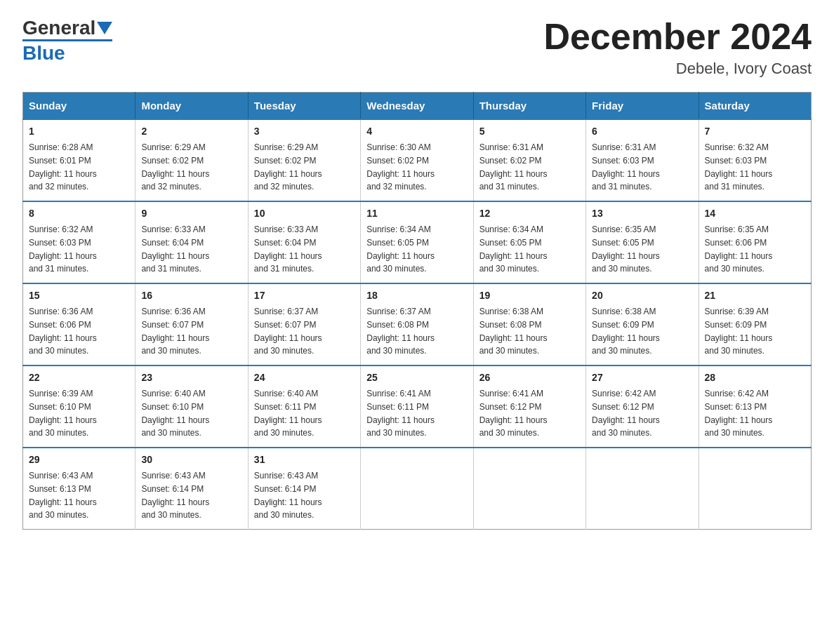  I want to click on day-number: 4, so click(417, 132).